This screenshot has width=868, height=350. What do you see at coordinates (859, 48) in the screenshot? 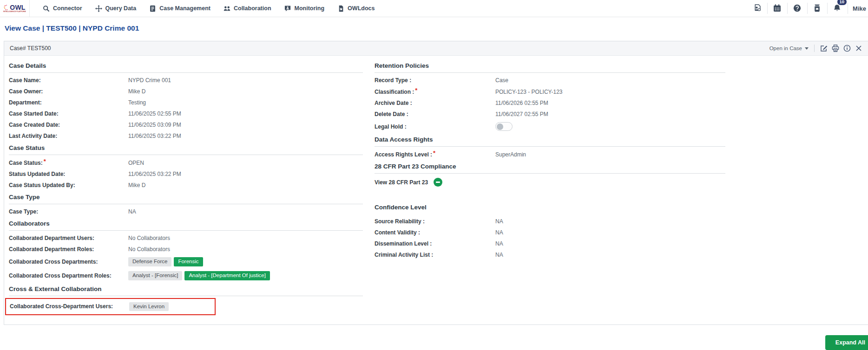
I see `close-button` at bounding box center [859, 48].